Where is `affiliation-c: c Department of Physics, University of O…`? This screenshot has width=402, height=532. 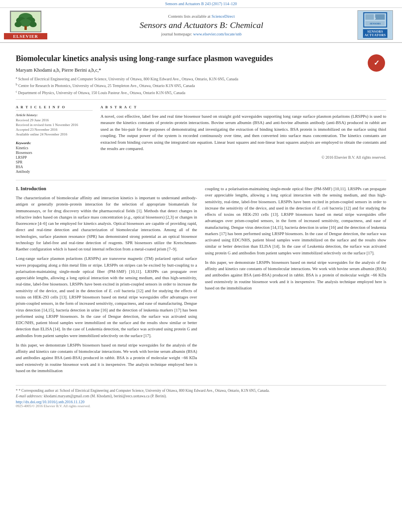
affiliation-c: c Department of Physics, University of O… is located at coordinates (187, 93).